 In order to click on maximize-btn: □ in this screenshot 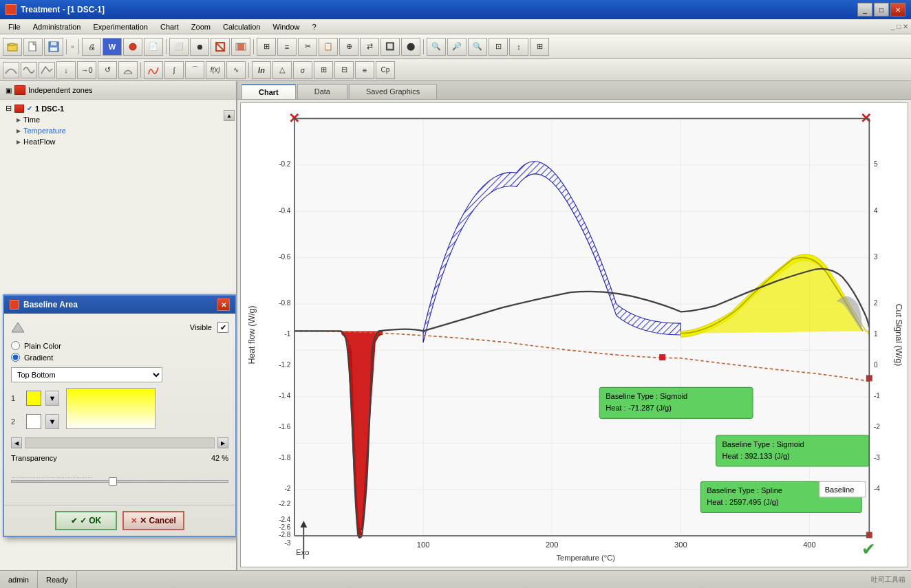, I will do `click(881, 10)`.